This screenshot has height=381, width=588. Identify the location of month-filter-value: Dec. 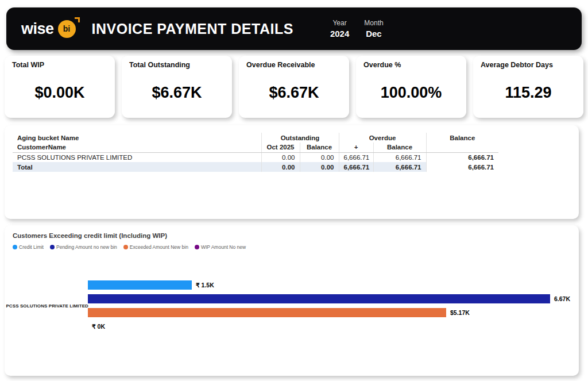
(374, 33).